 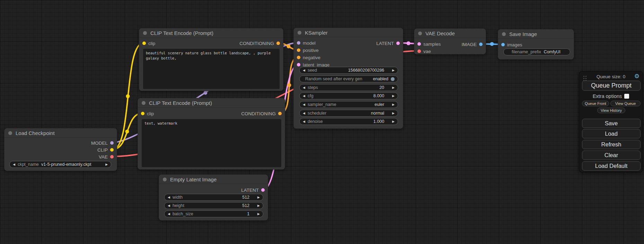 I want to click on load-default-button: Load Default, so click(x=611, y=166).